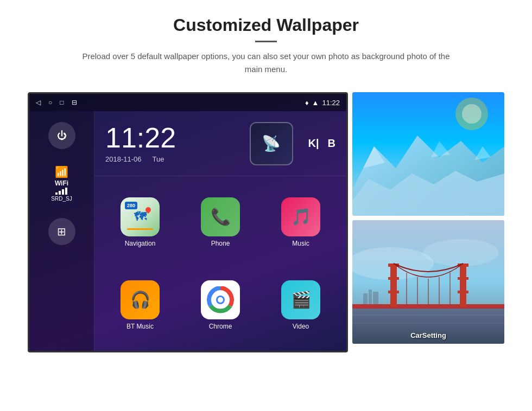 The width and height of the screenshot is (532, 411). I want to click on grid-menu-button: ⊞, so click(62, 232).